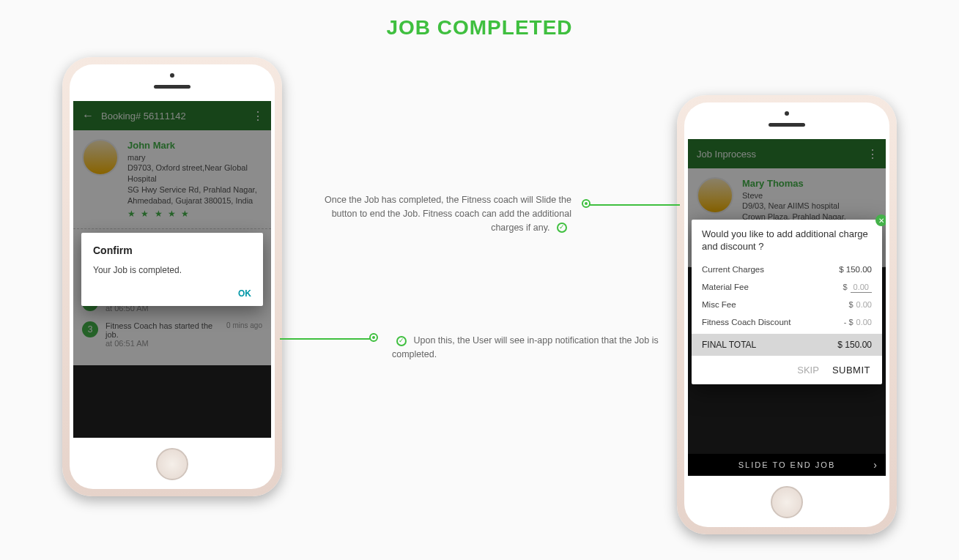 This screenshot has width=959, height=560. I want to click on submit-button: SUBMIT, so click(851, 370).